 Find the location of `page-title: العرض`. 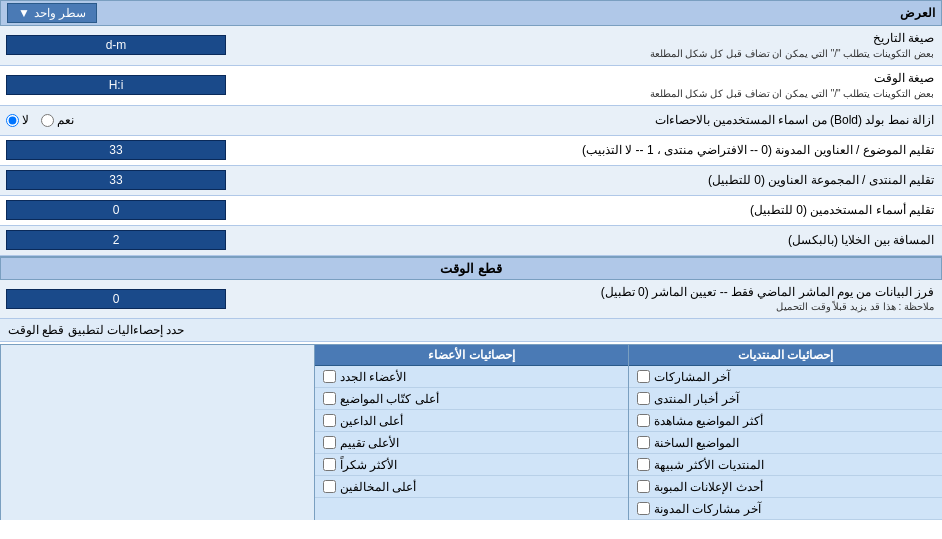

page-title: العرض is located at coordinates (516, 13).